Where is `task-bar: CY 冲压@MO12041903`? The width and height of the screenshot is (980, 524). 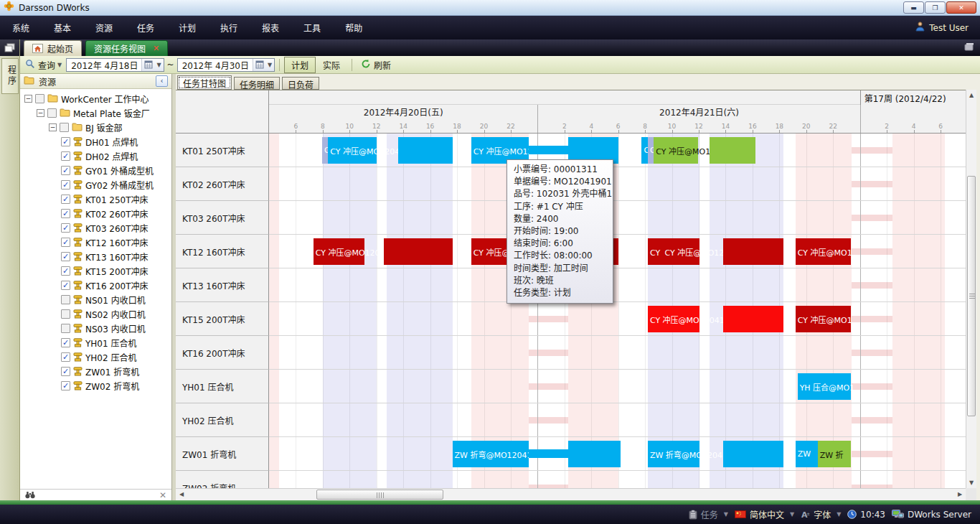 task-bar: CY 冲压@MO12041903 is located at coordinates (674, 319).